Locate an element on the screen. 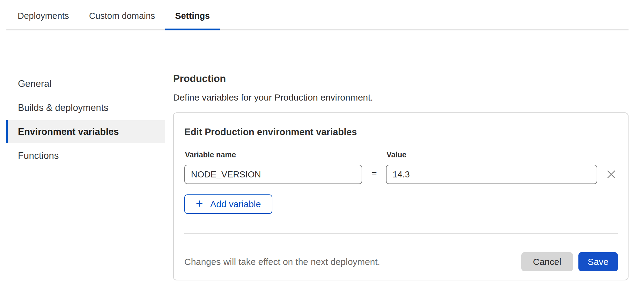 The width and height of the screenshot is (644, 288). variable-value-input is located at coordinates (492, 174).